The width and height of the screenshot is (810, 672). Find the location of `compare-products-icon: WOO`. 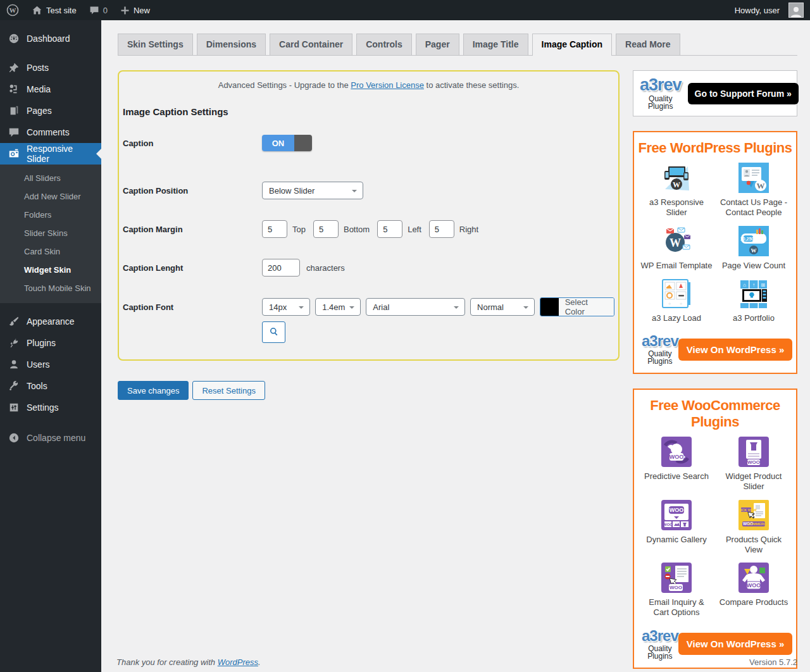

compare-products-icon: WOO is located at coordinates (754, 578).